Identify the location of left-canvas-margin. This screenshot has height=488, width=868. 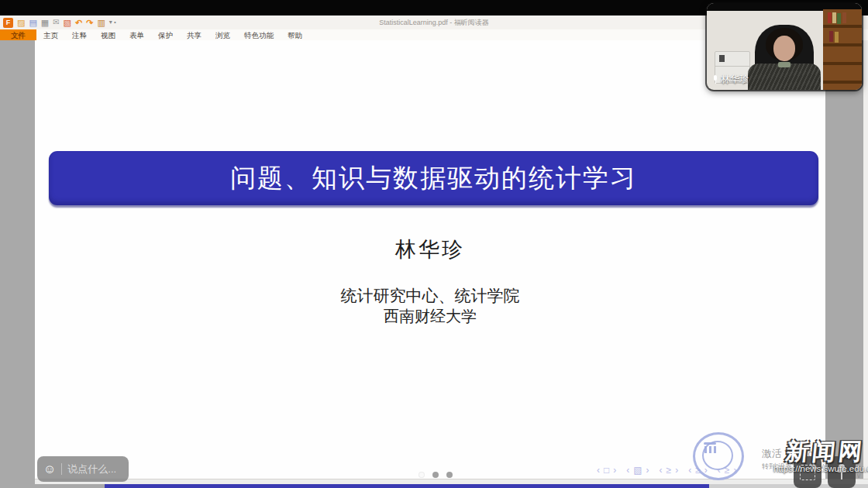
(17, 264).